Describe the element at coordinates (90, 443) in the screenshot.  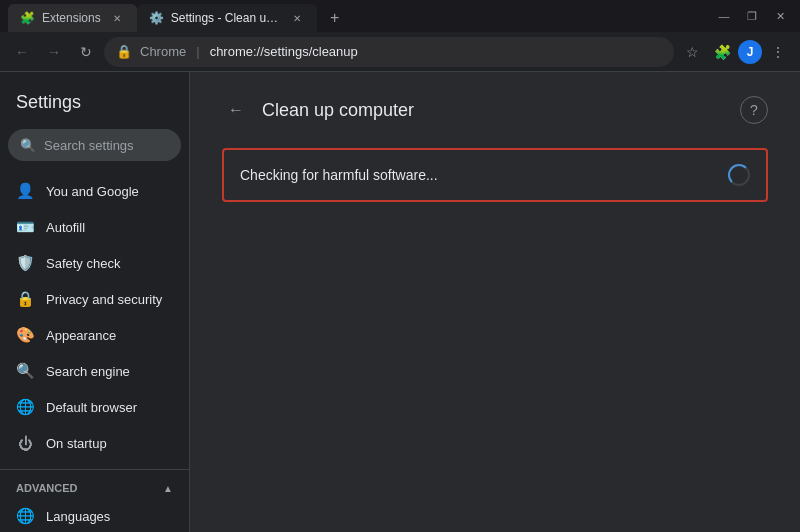
I see `sidebar-item-on-startup: ⏻ On startup` at that location.